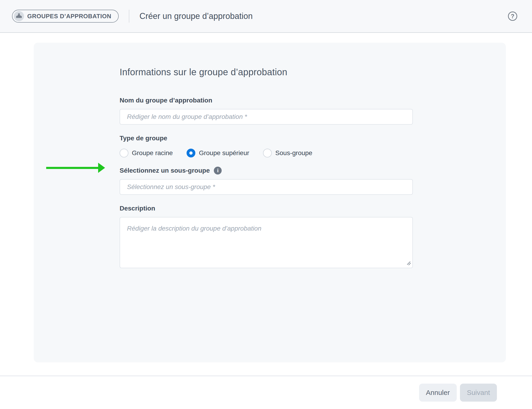  Describe the element at coordinates (266, 117) in the screenshot. I see `group-name-input` at that location.